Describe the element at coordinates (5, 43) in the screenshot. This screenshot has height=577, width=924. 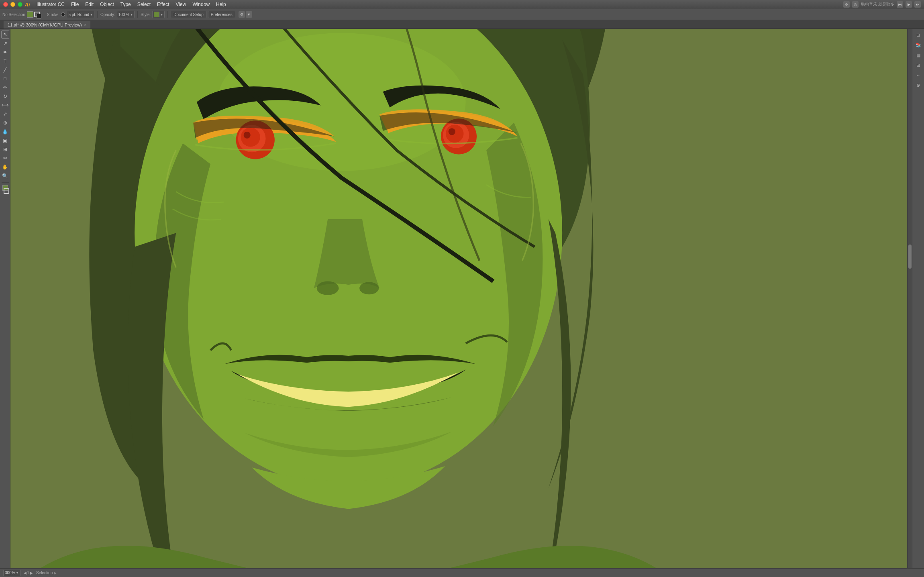
I see `tool-direct-selection: ↗` at that location.